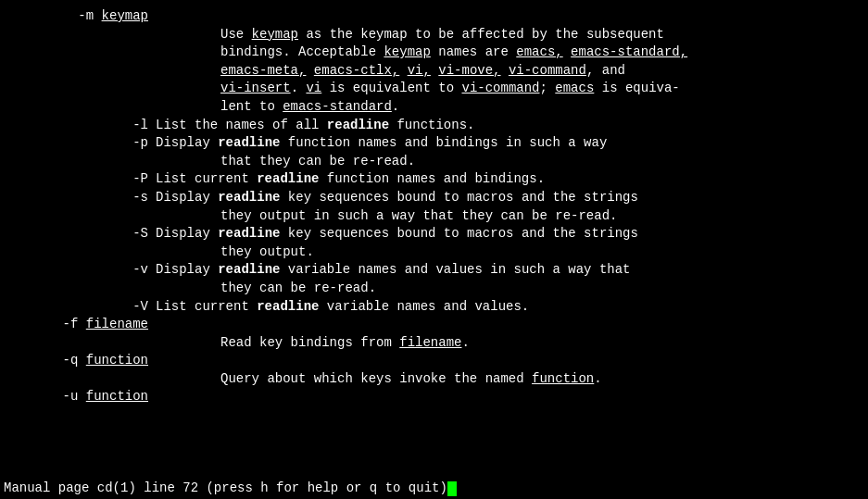  What do you see at coordinates (541, 71) in the screenshot?
I see `desc-m3: emacs-meta, emacs-ctlx, vi, vi-move, vi-…` at bounding box center [541, 71].